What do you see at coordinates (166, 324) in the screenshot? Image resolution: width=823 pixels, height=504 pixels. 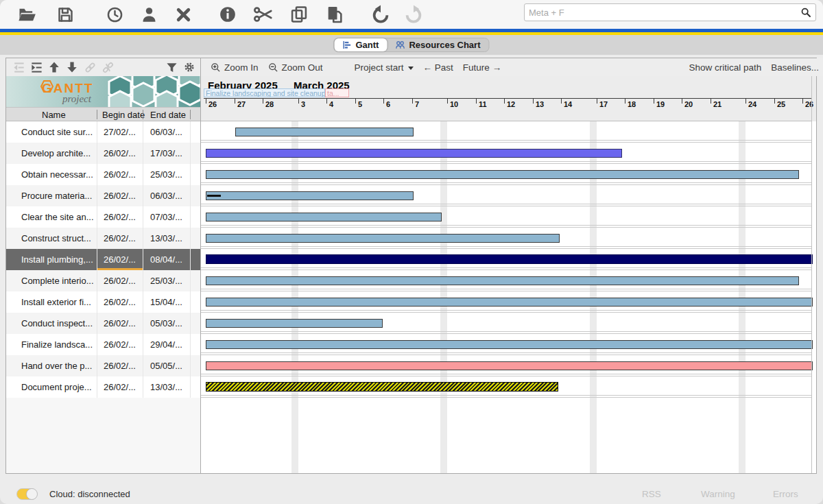 I see `task-end-cell: 05/03/...` at bounding box center [166, 324].